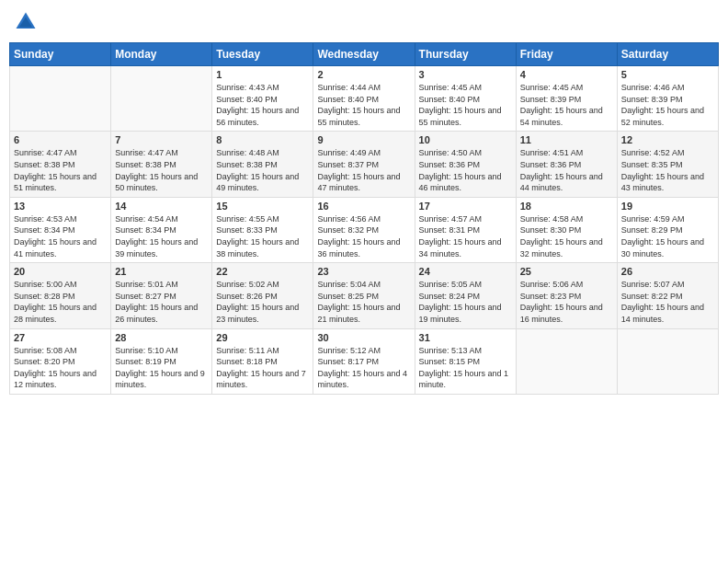  Describe the element at coordinates (61, 140) in the screenshot. I see `day-number: 6` at that location.